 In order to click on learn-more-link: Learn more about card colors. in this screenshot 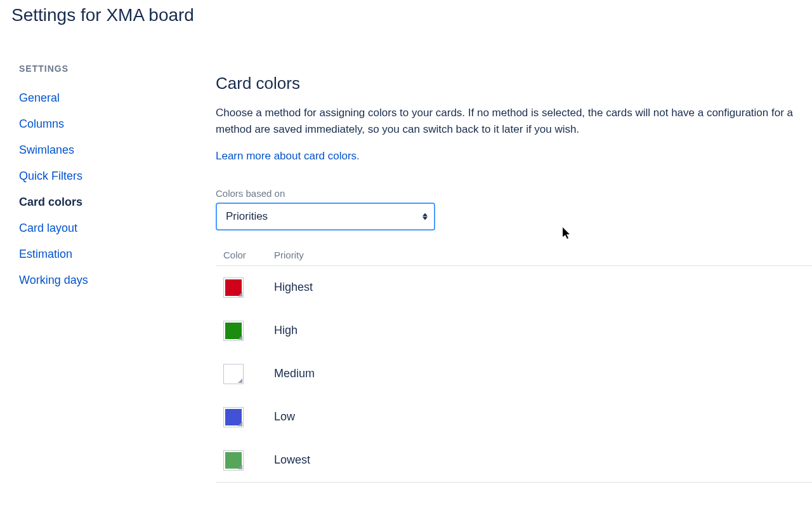, I will do `click(288, 156)`.